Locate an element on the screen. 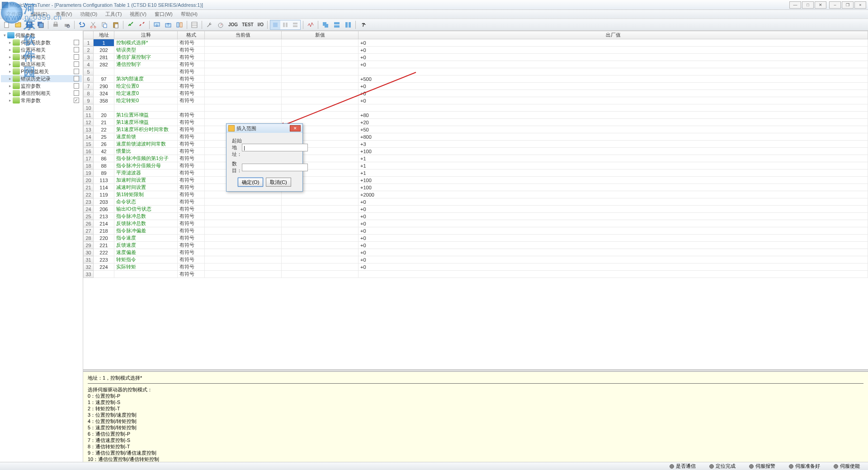  table-row: 8 324 给定速度0 有符号 +0 is located at coordinates (476, 94).